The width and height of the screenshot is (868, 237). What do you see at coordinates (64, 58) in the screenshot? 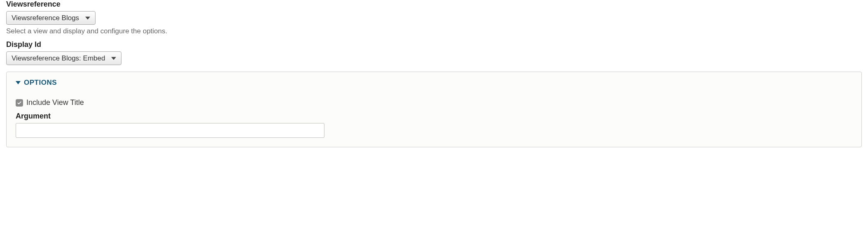
I see `display-id-select-wrapper: Viewsreference Blogs: Embed` at bounding box center [64, 58].